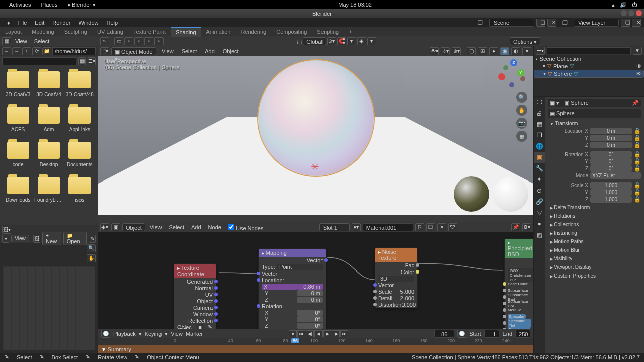 Image resolution: width=644 pixels, height=362 pixels. Describe the element at coordinates (119, 41) in the screenshot. I see `select-tool-icon: ▭` at that location.